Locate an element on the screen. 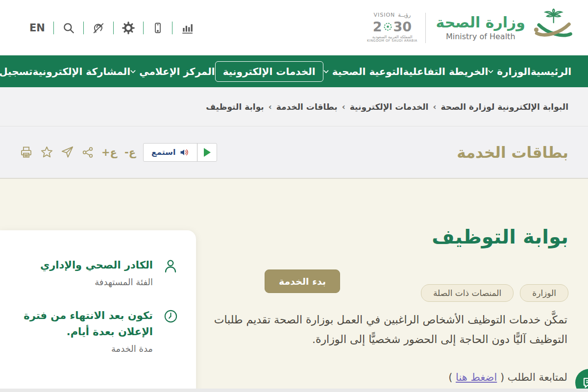 Image resolution: width=588 pixels, height=392 pixels. star-icon is located at coordinates (47, 152).